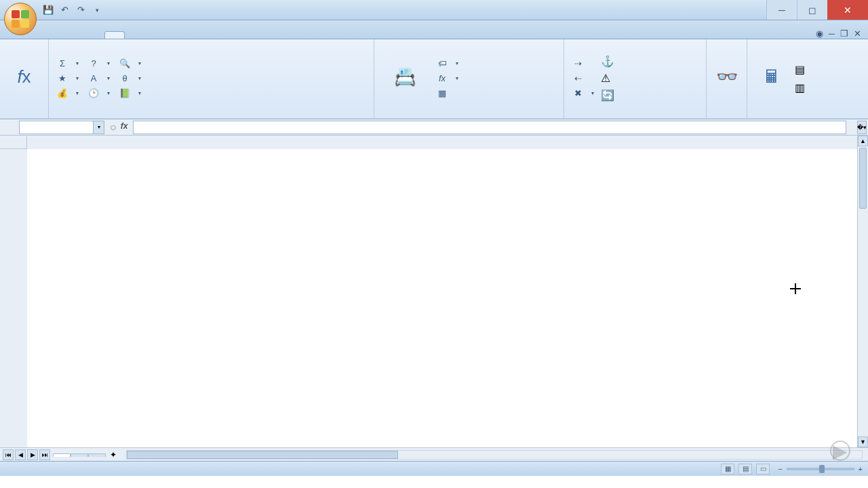 The width and height of the screenshot is (868, 488). I want to click on recent-button: ★▾, so click(68, 79).